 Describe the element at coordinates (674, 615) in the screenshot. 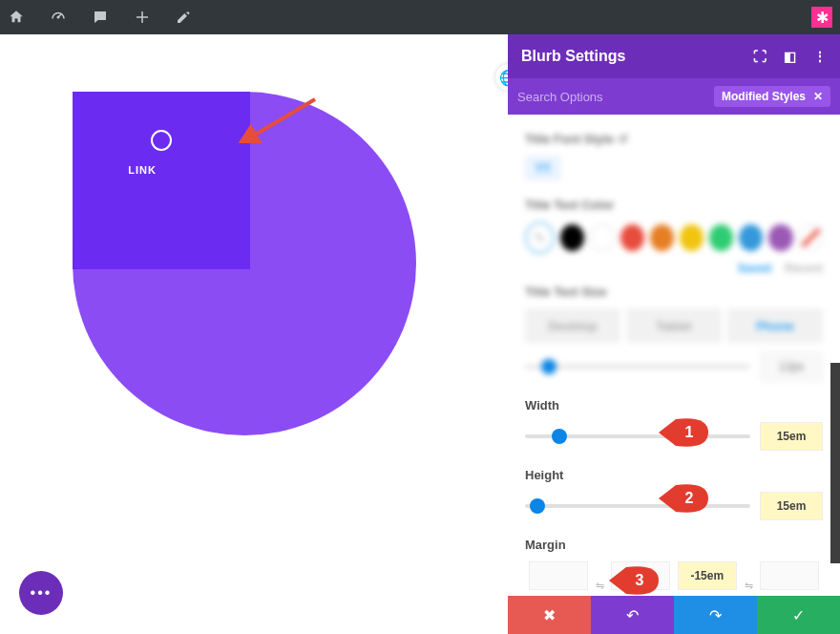

I see `panel-footer: ✖ ↶ ↷ ✓` at that location.